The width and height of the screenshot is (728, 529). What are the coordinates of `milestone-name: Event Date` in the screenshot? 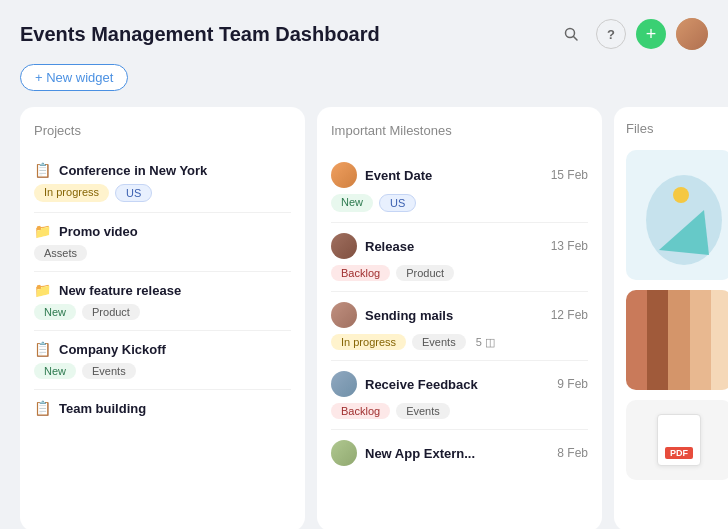 It's located at (398, 176).